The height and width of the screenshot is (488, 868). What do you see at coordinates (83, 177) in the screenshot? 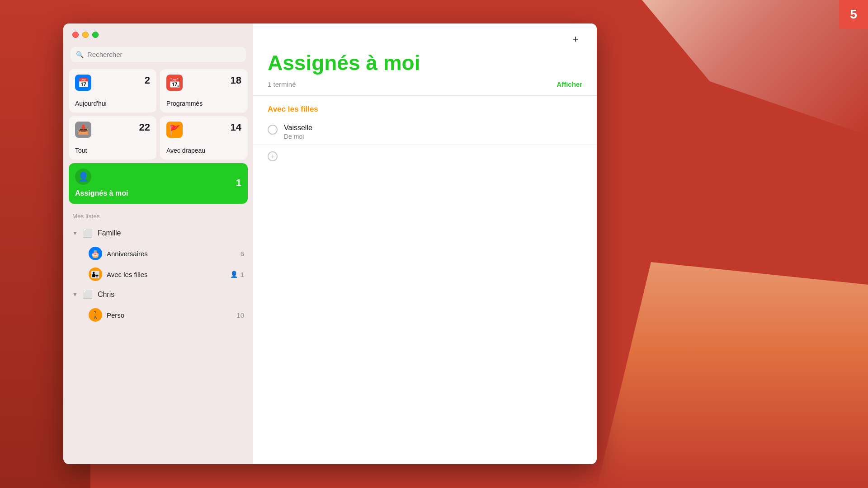
I see `assigned-icon: 👤` at bounding box center [83, 177].